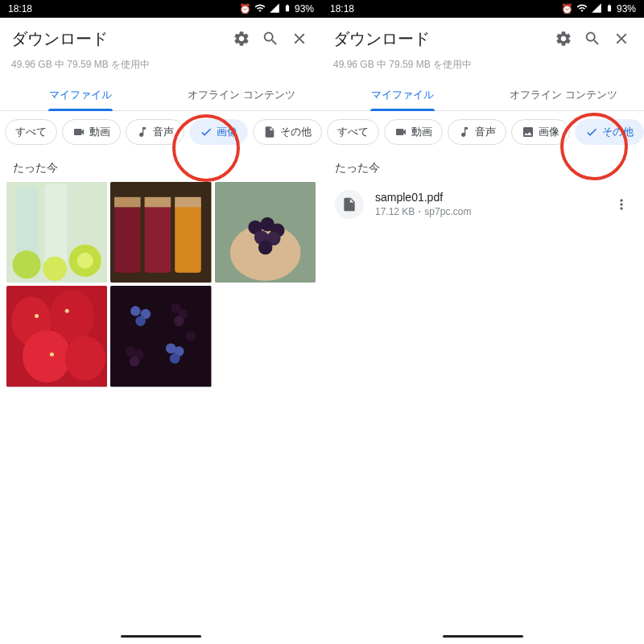 The width and height of the screenshot is (644, 644). I want to click on thumb-grapes-hands, so click(266, 232).